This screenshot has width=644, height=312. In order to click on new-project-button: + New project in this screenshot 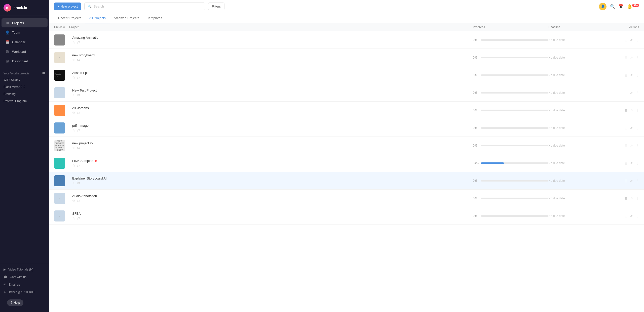, I will do `click(68, 7)`.